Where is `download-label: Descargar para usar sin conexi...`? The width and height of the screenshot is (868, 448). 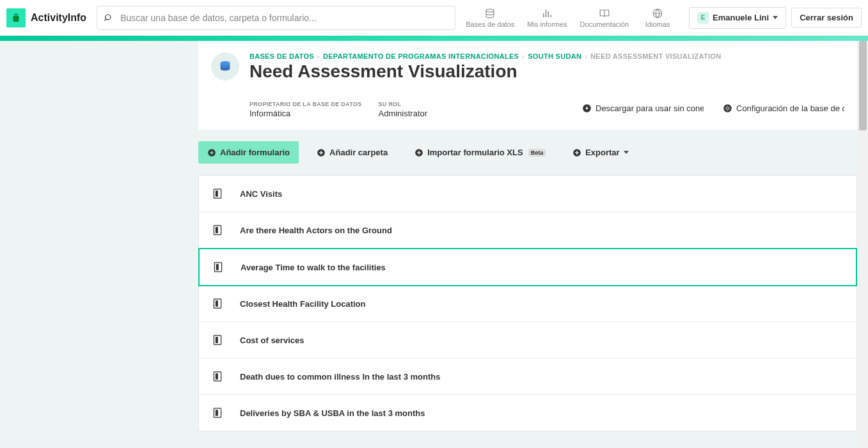 download-label: Descargar para usar sin conexi... is located at coordinates (650, 109).